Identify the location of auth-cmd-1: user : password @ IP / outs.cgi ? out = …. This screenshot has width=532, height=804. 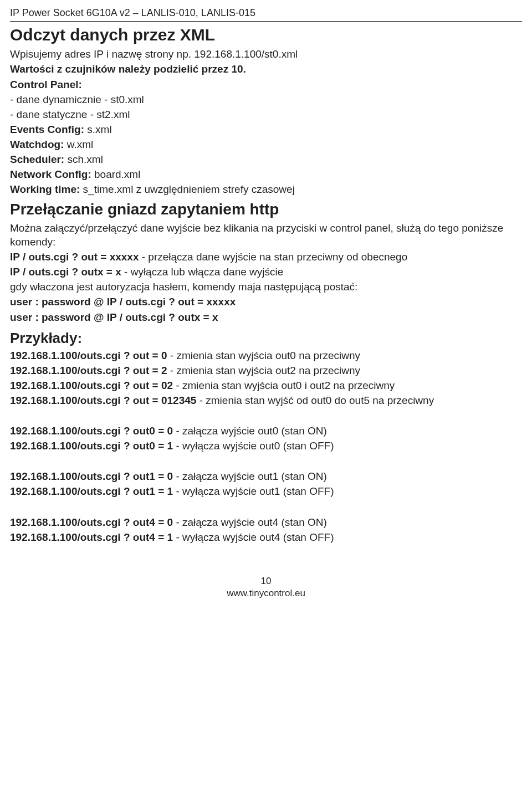
(266, 301).